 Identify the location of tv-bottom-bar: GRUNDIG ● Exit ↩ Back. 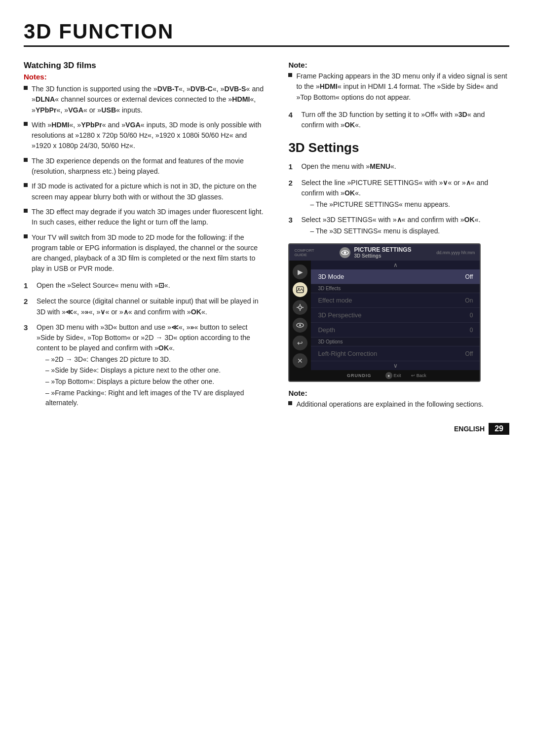
(384, 376).